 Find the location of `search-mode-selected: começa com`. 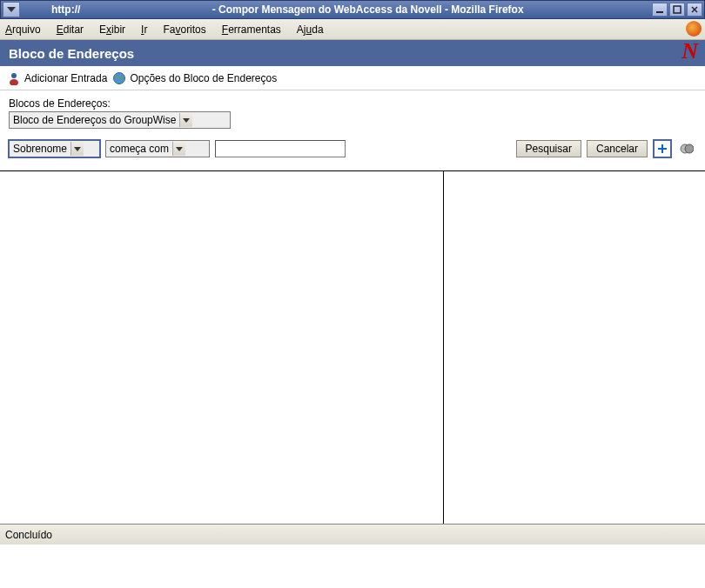

search-mode-selected: começa com is located at coordinates (139, 149).